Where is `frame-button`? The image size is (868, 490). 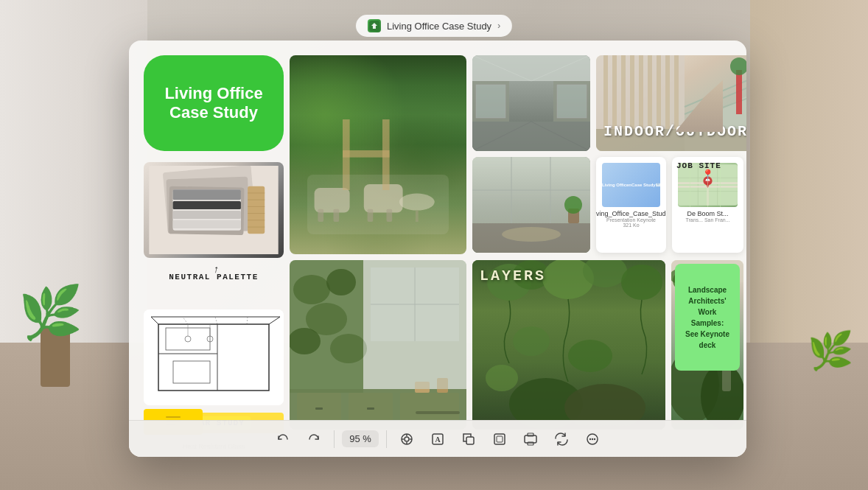 frame-button is located at coordinates (500, 439).